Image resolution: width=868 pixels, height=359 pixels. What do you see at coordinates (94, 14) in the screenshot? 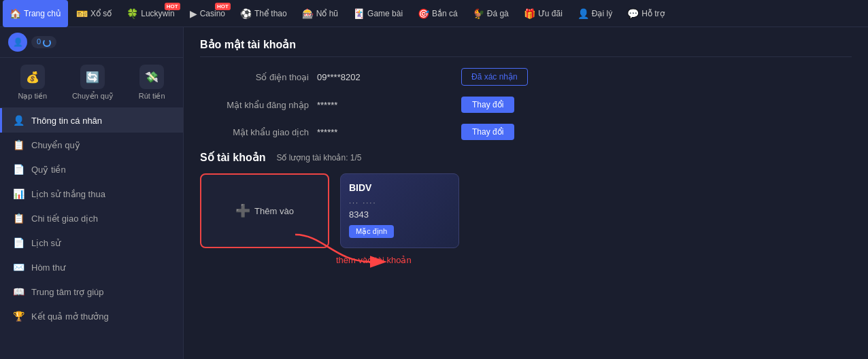
I see `nav-xo-so: 🎫 Xổ số` at bounding box center [94, 14].